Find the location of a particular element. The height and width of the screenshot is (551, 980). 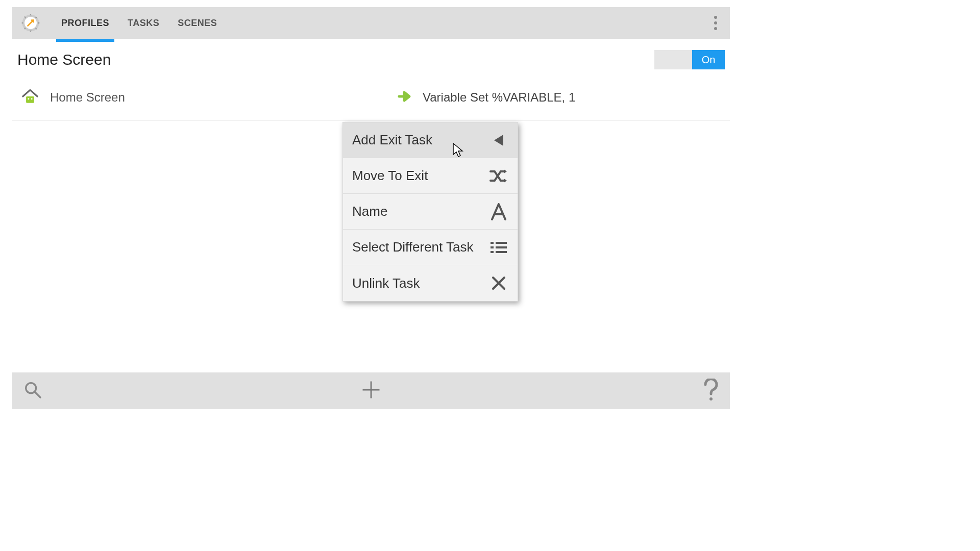

more-vert-icon is located at coordinates (716, 23).